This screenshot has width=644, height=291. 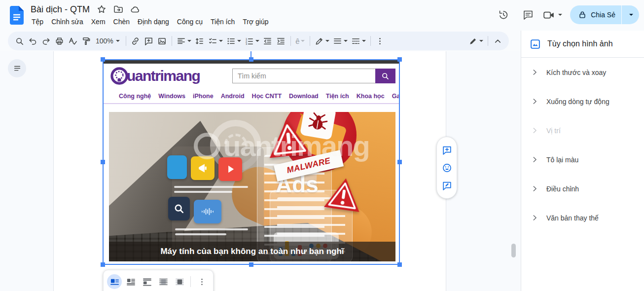 I want to click on app-header: Bài dịch - QTM Tệp Chỉnh sửa Xem Chèn Đị…, so click(x=322, y=15).